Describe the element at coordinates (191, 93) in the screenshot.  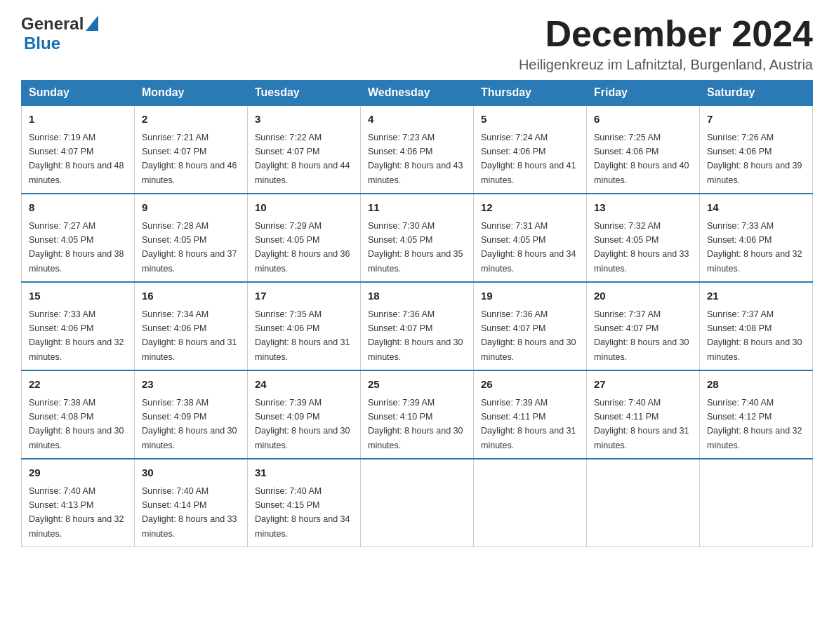
I see `col-monday: Monday` at that location.